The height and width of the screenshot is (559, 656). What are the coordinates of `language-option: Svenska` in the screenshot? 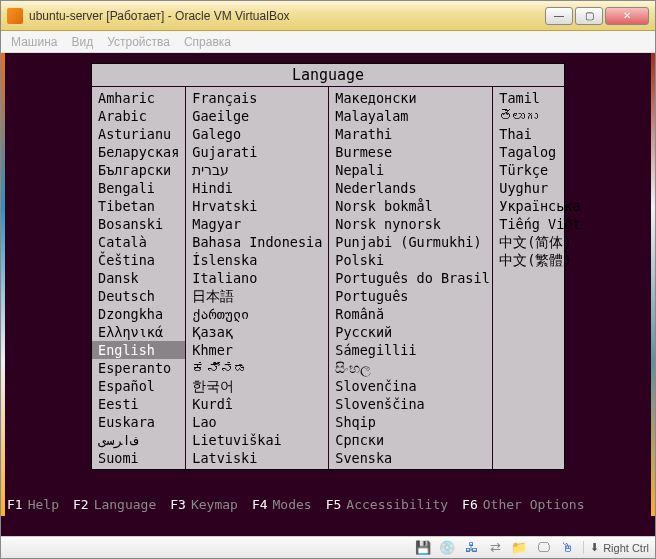 It's located at (410, 458).